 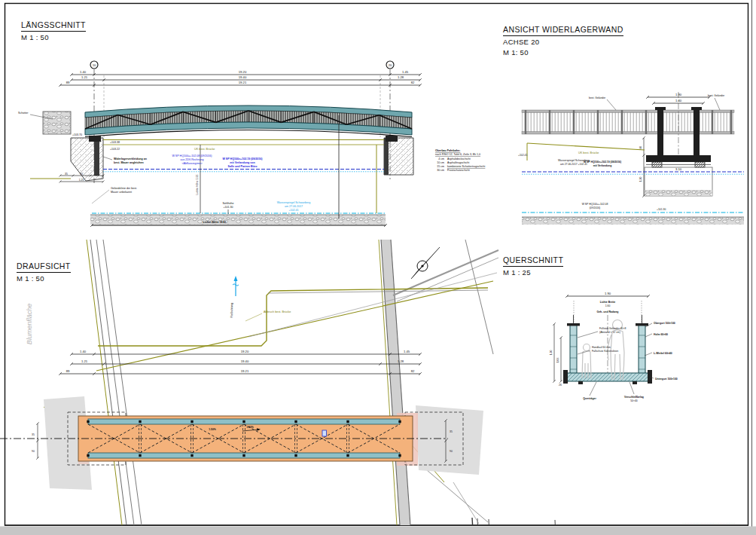 I want to click on dr-dim: 1.28, so click(x=401, y=362).